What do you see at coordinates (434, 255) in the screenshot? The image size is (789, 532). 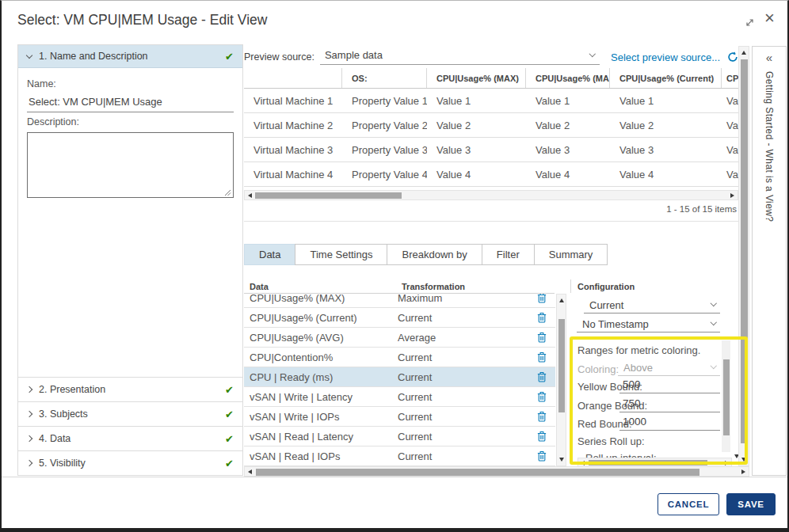 I see `tab-breakdown-by: Breakdown by` at bounding box center [434, 255].